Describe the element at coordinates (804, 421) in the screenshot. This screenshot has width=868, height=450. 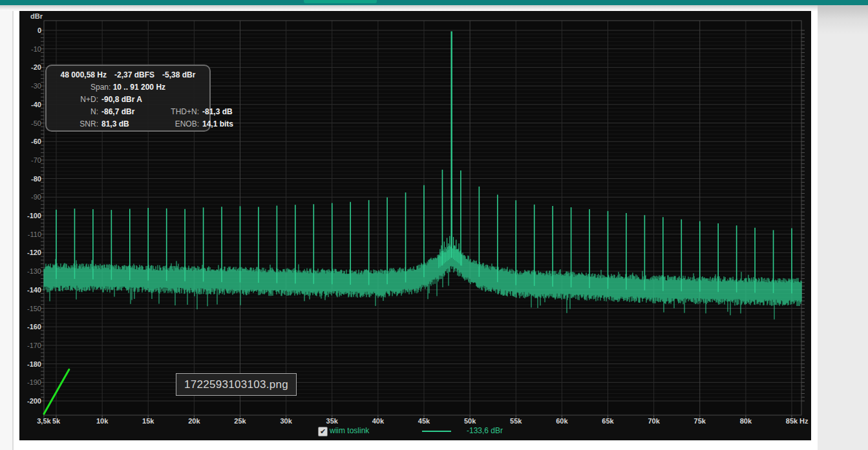
I see `x-unit-label: Hz` at that location.